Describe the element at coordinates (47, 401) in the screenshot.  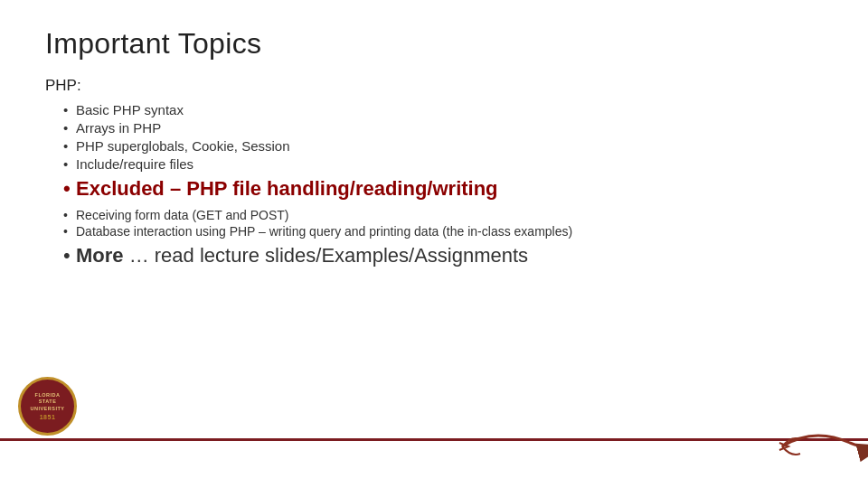
I see `logo-seal-text: FLORIDASTATEUNIVERSITY` at that location.